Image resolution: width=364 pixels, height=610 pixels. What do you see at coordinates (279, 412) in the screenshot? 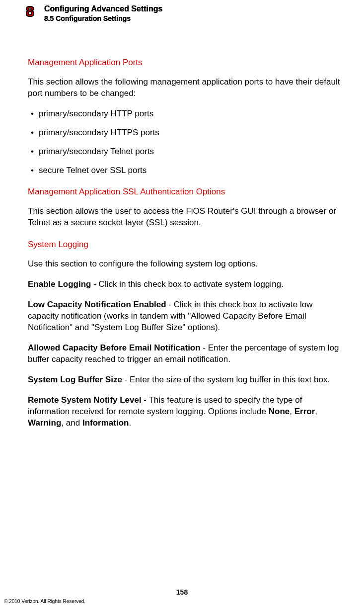
I see `option-none: None` at bounding box center [279, 412].